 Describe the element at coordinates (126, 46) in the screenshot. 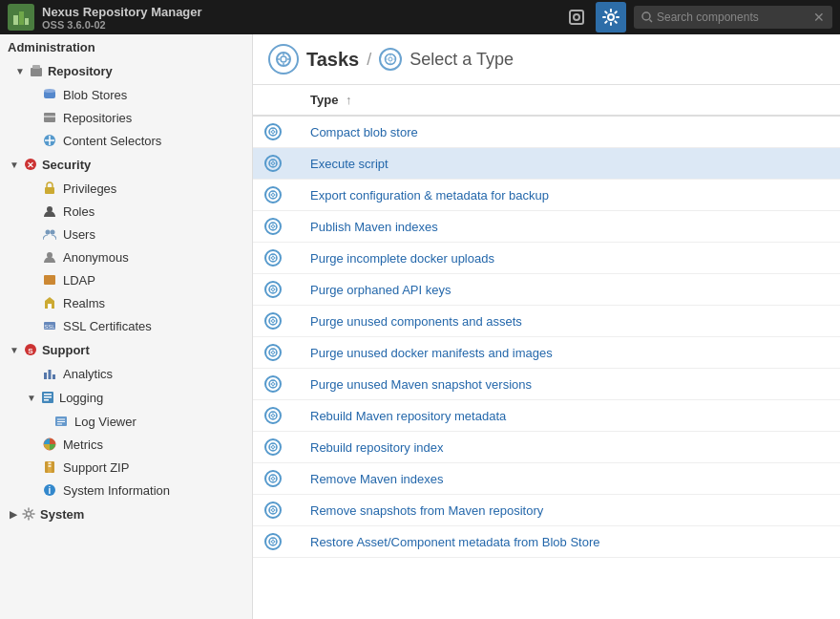

I see `sidebar-admin-header: Administration` at that location.